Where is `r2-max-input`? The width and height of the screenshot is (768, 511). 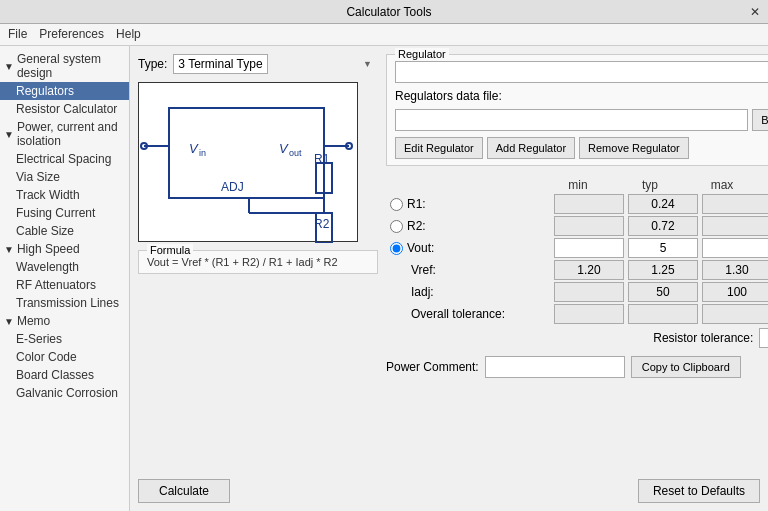
r2-max-input is located at coordinates (735, 226).